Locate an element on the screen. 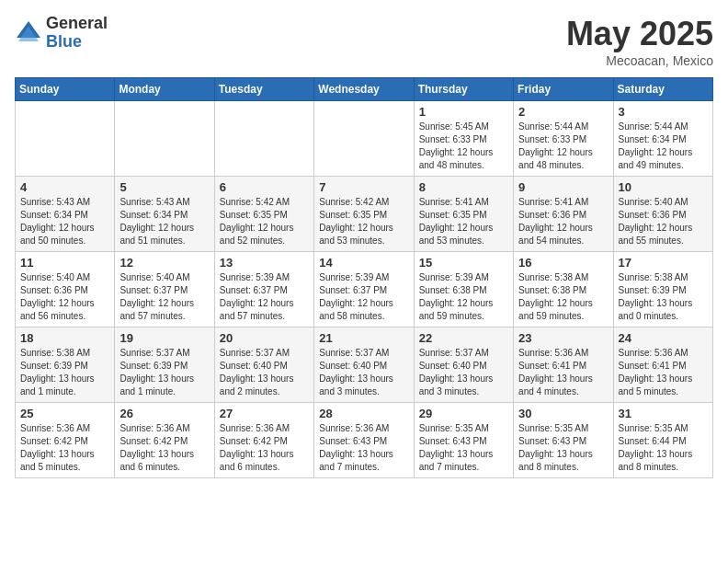  day-info: Sunrise: 5:37 AM Sunset: 6:40 PM Dayligh… is located at coordinates (364, 373).